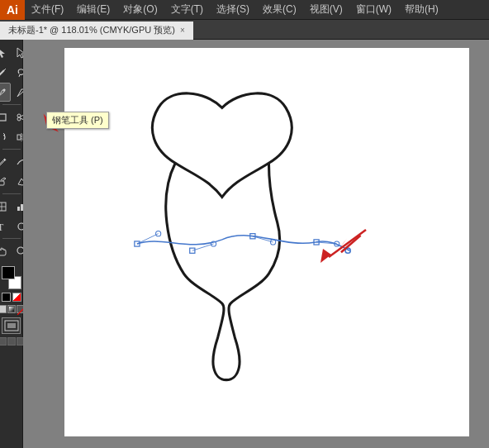 This screenshot has width=489, height=448. Describe the element at coordinates (326, 10) in the screenshot. I see `menu-view: 视图(V)` at that location.